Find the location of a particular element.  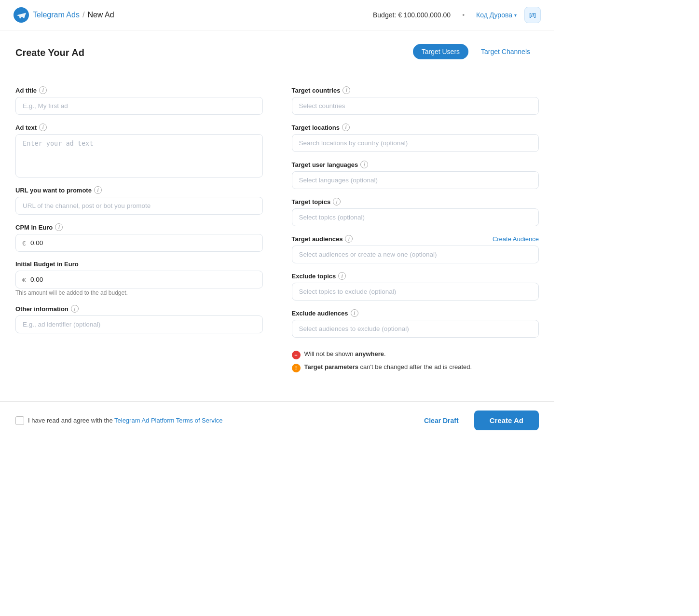

header-right: Budget: € 100,000,000.00 • Код Дурова ▾ … is located at coordinates (457, 15).